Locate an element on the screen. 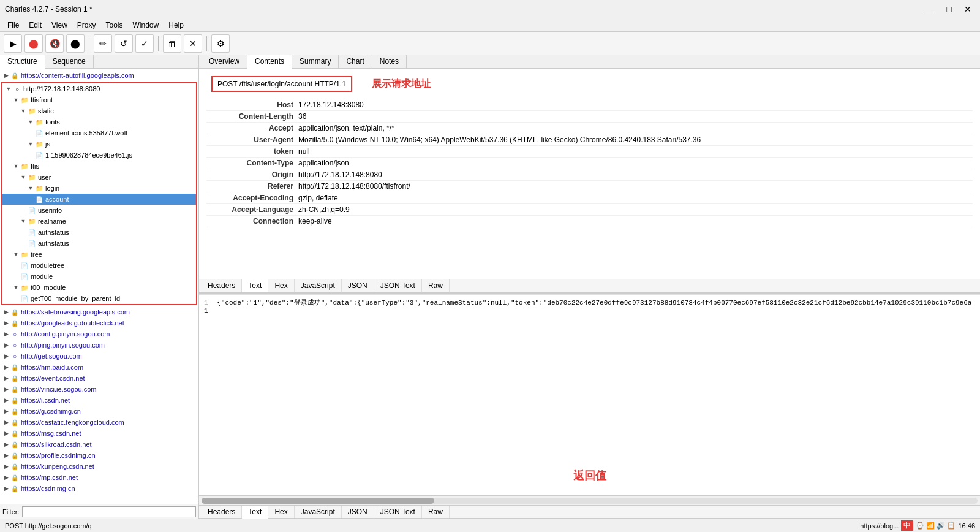 The image size is (980, 532). file-icon: 📄 is located at coordinates (32, 232).